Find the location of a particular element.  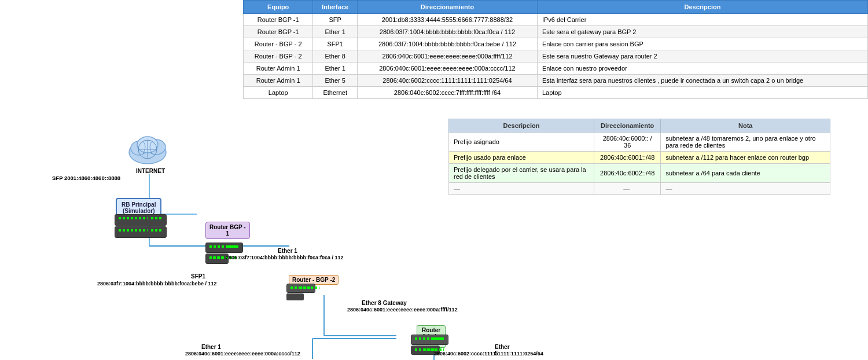

table-cell: Este sera nuestro Gateway para router 2 is located at coordinates (703, 57).